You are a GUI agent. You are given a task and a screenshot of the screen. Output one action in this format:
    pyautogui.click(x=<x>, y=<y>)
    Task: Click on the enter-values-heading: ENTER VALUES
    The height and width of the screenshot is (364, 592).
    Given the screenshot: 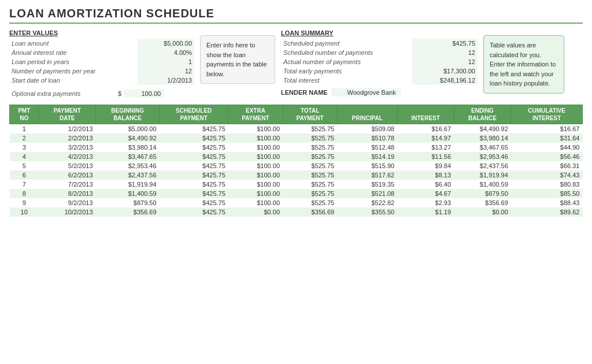 What is the action you would take?
    pyautogui.click(x=102, y=33)
    